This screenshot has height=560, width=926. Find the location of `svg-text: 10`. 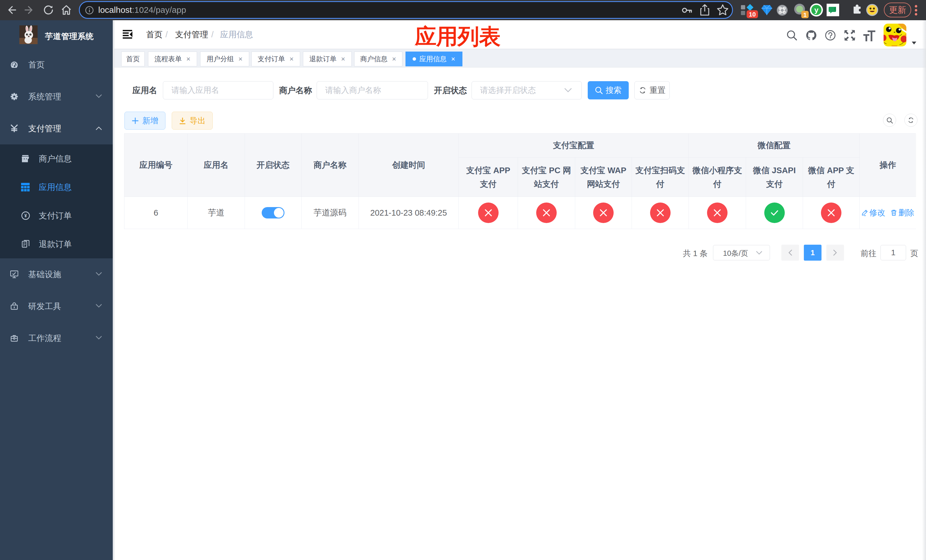

svg-text: 10 is located at coordinates (752, 14).